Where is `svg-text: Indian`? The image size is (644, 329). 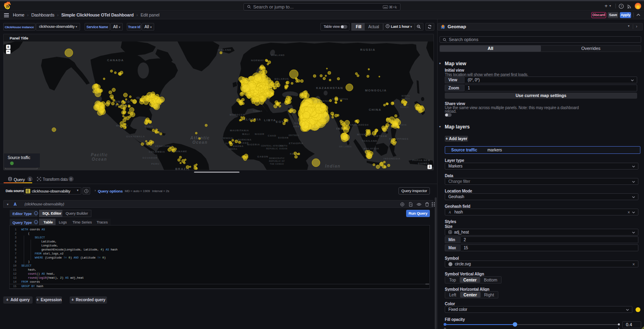 svg-text: Indian is located at coordinates (333, 166).